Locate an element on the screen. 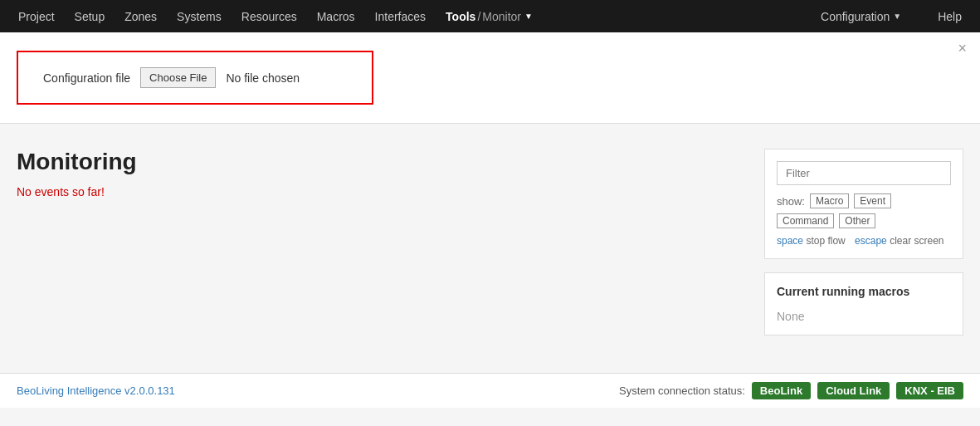 Image resolution: width=980 pixels, height=426 pixels. right-panel: show: Macro Event Command Other space st… is located at coordinates (864, 252).